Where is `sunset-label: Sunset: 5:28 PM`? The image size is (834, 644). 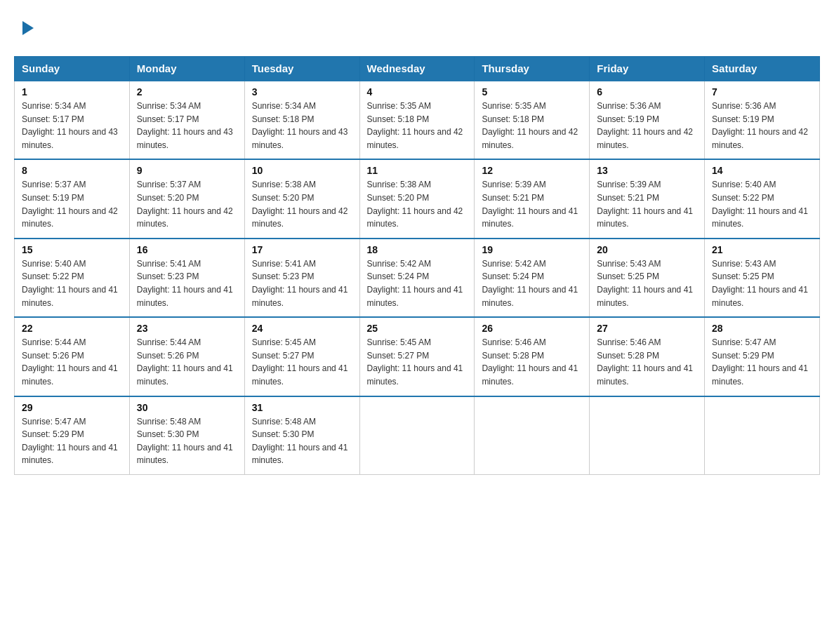 sunset-label: Sunset: 5:28 PM is located at coordinates (628, 356).